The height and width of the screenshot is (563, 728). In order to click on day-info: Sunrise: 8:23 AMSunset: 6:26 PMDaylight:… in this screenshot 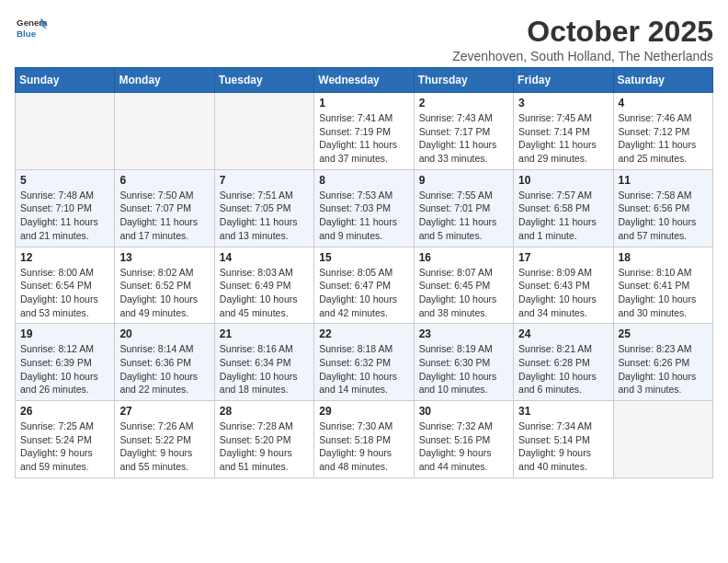, I will do `click(664, 370)`.